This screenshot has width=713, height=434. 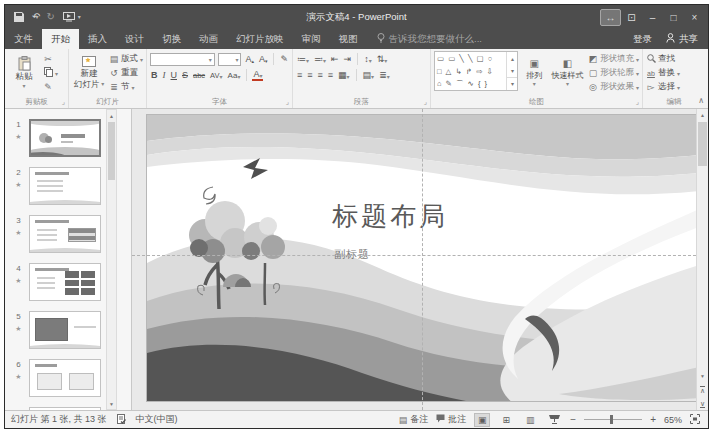 What do you see at coordinates (512, 84) in the screenshot?
I see `shapes-more-button: ▾` at bounding box center [512, 84].